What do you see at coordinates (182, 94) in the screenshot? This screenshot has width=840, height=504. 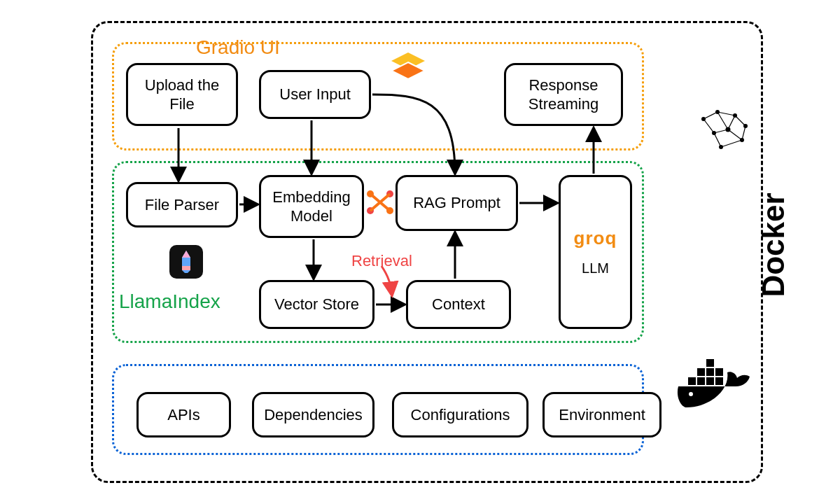 I see `upload-file-node: Upload theFile` at bounding box center [182, 94].